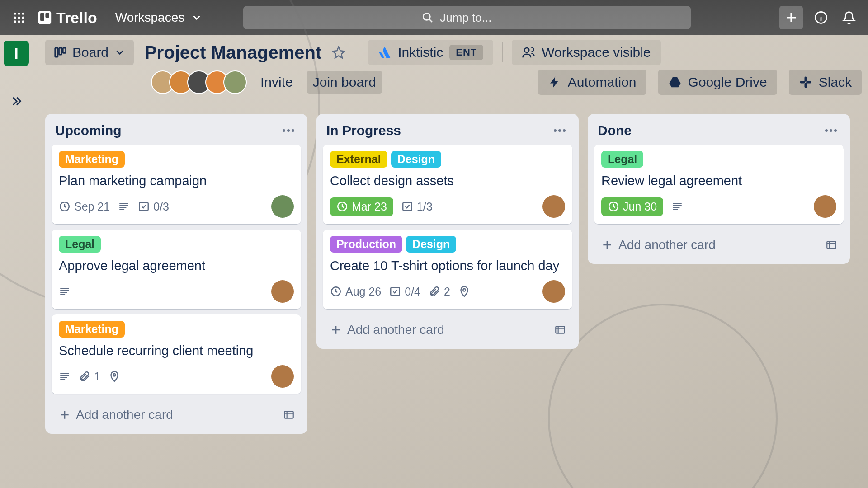 The height and width of the screenshot is (488, 868). Describe the element at coordinates (90, 52) in the screenshot. I see `board-view-switcher: Board` at that location.